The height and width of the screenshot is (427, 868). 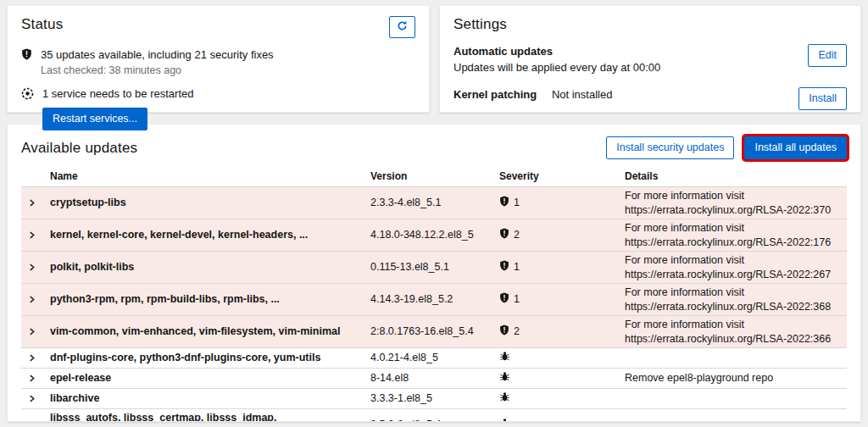 What do you see at coordinates (219, 59) in the screenshot?
I see `status-card: Status` at bounding box center [219, 59].